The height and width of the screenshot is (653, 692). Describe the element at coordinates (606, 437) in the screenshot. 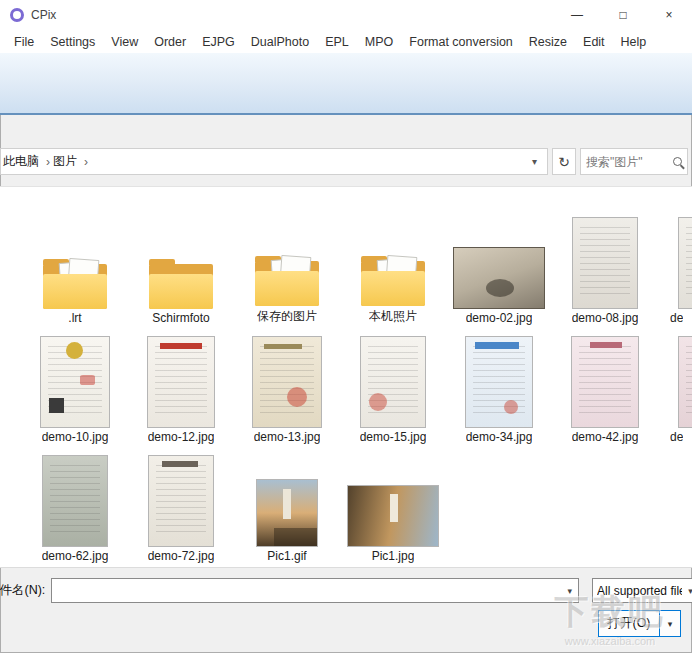

I see `file-name: demo-42.jpg` at that location.